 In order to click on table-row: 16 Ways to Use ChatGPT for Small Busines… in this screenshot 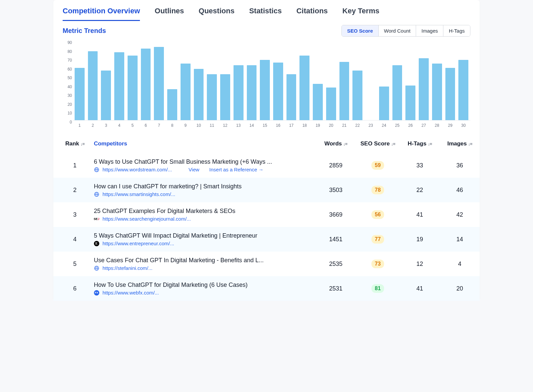, I will do `click(266, 165)`.